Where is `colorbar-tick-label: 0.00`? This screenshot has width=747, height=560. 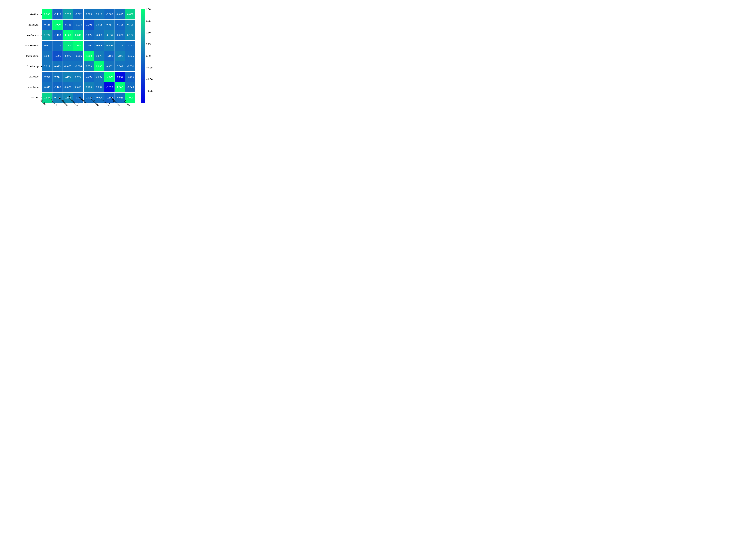
colorbar-tick-label: 0.00 is located at coordinates (148, 56).